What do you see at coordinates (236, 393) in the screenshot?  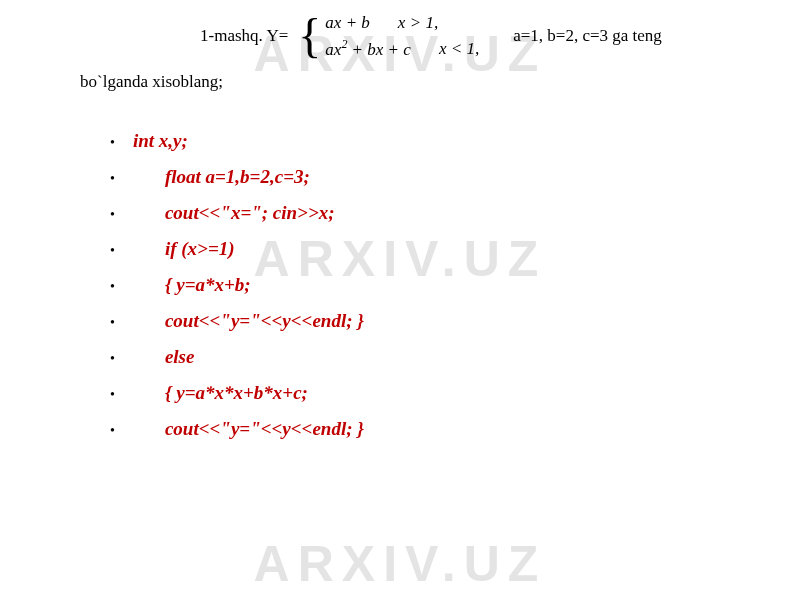 I see `code-text: { y=a*x*x+b*x+c;` at bounding box center [236, 393].